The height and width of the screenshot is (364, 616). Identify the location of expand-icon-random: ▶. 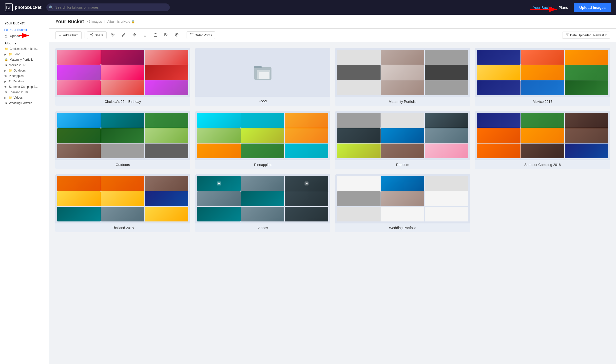
(5, 81).